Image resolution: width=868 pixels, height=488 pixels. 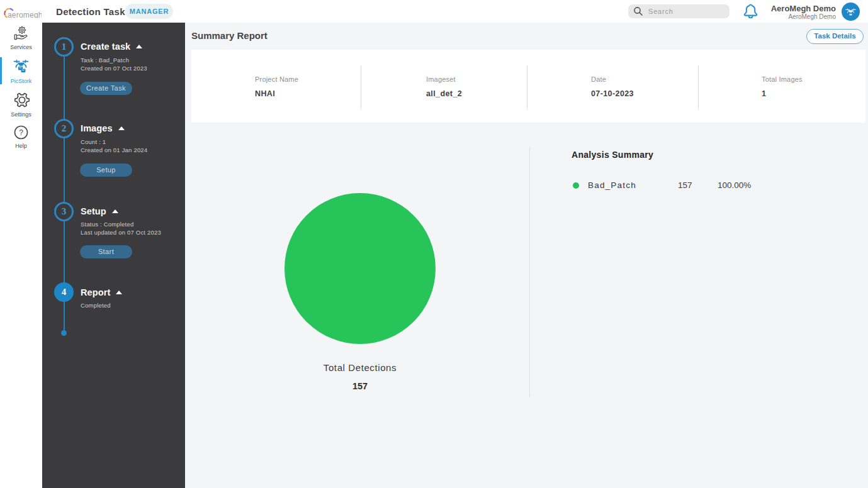 I want to click on svg-text: aeromegh, so click(x=25, y=14).